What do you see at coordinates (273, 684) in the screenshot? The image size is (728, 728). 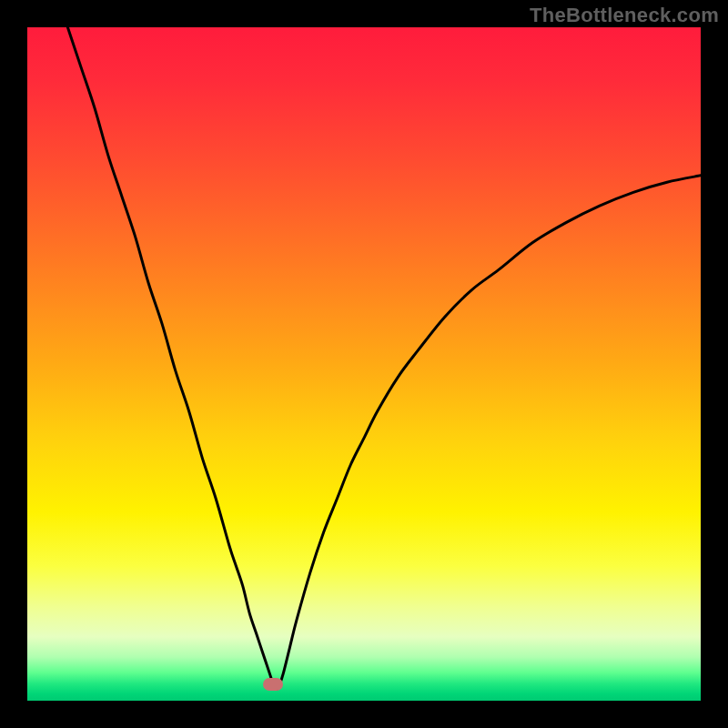 I see `minimum-marker` at bounding box center [273, 684].